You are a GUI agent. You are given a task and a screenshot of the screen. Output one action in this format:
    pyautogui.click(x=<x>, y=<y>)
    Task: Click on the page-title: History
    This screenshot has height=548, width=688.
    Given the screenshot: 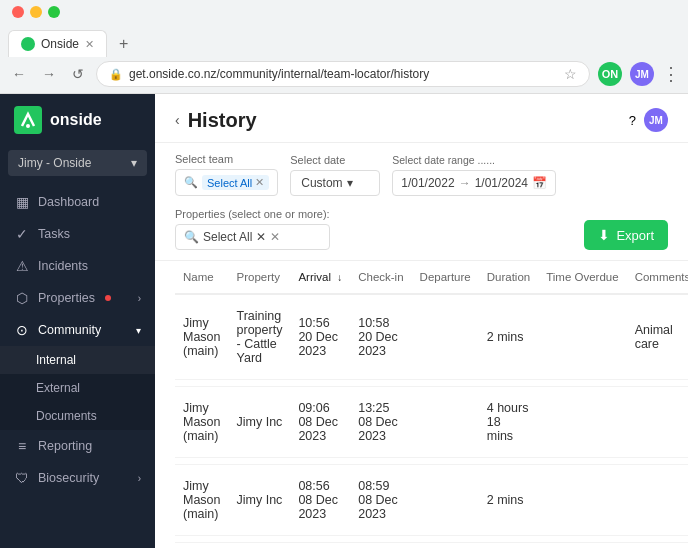 What is the action you would take?
    pyautogui.click(x=222, y=120)
    